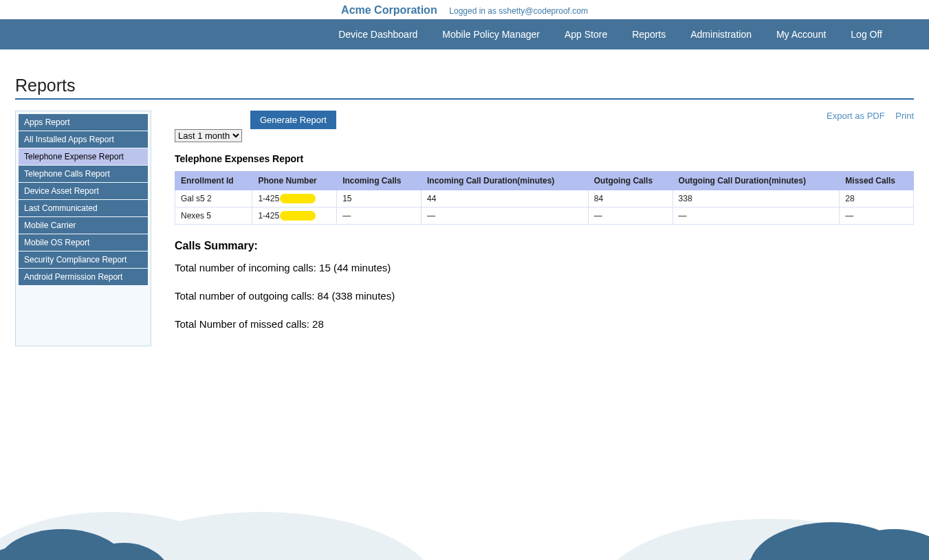 The image size is (929, 560). What do you see at coordinates (83, 139) in the screenshot?
I see `sidebar-item-all-installed-apps: All Installed Apps Report` at bounding box center [83, 139].